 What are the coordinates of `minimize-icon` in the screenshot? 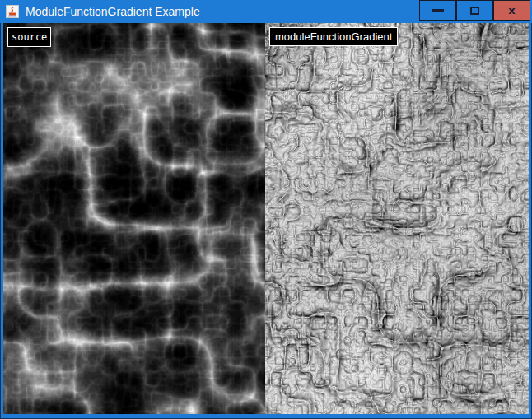 It's located at (438, 10).